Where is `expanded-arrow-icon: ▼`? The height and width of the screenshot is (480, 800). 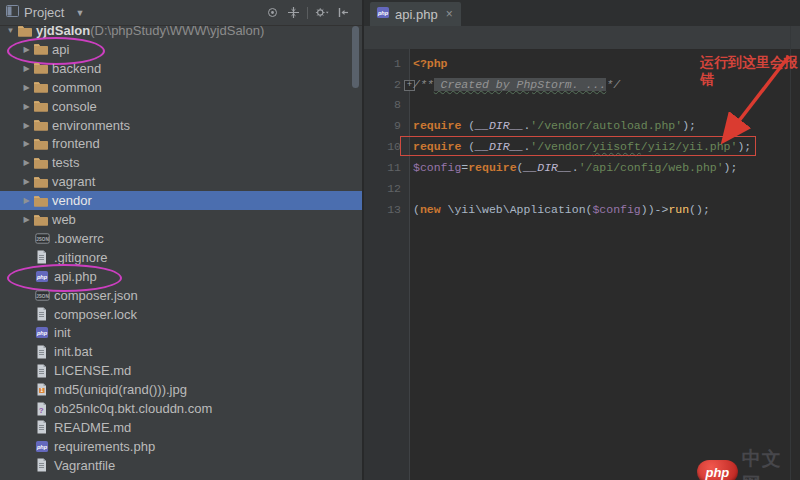
expanded-arrow-icon: ▼ is located at coordinates (10, 30).